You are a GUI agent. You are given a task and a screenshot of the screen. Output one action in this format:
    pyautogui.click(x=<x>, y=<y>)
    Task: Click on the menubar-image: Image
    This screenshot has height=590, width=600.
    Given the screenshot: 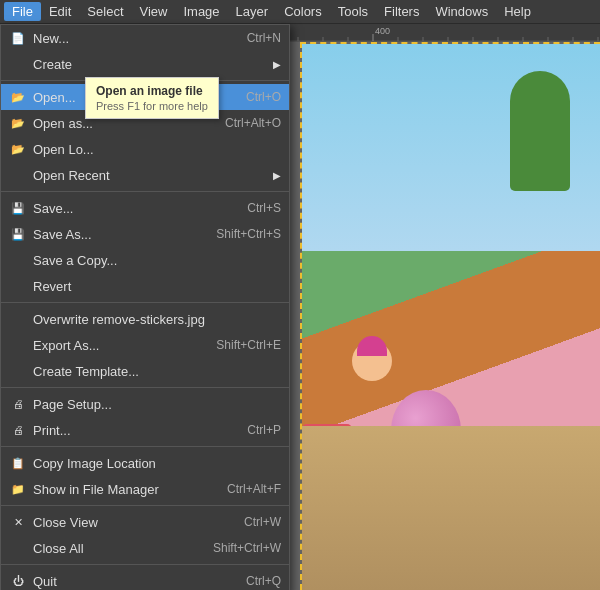 What is the action you would take?
    pyautogui.click(x=201, y=12)
    